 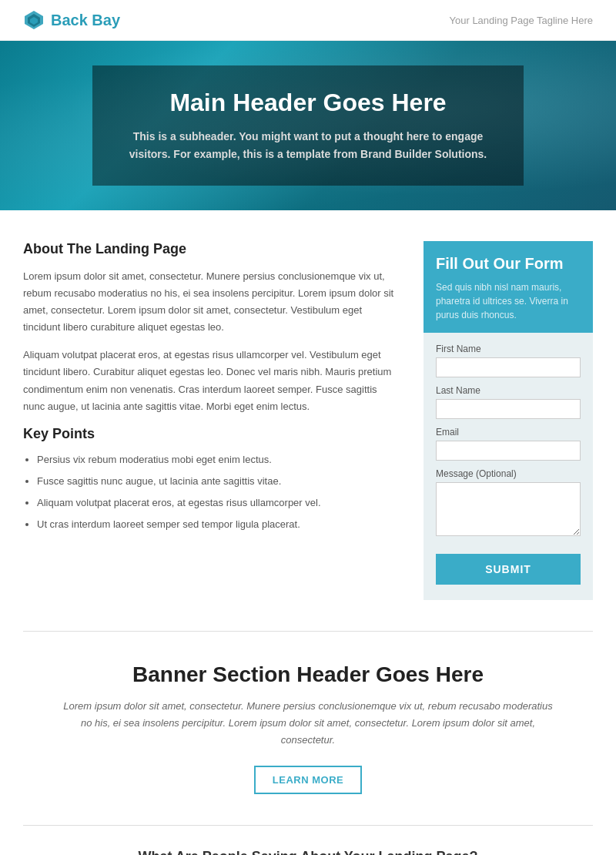 What do you see at coordinates (508, 474) in the screenshot?
I see `message-label: Message (Optional)` at bounding box center [508, 474].